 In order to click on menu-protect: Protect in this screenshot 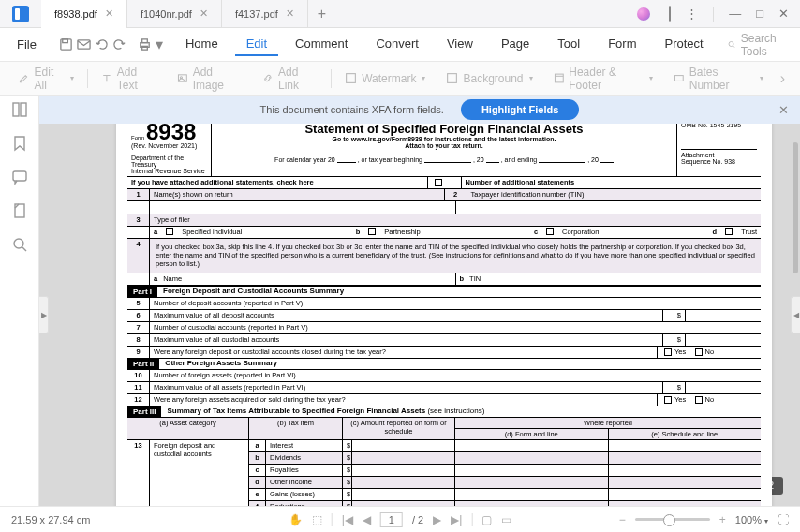, I will do `click(684, 45)`.